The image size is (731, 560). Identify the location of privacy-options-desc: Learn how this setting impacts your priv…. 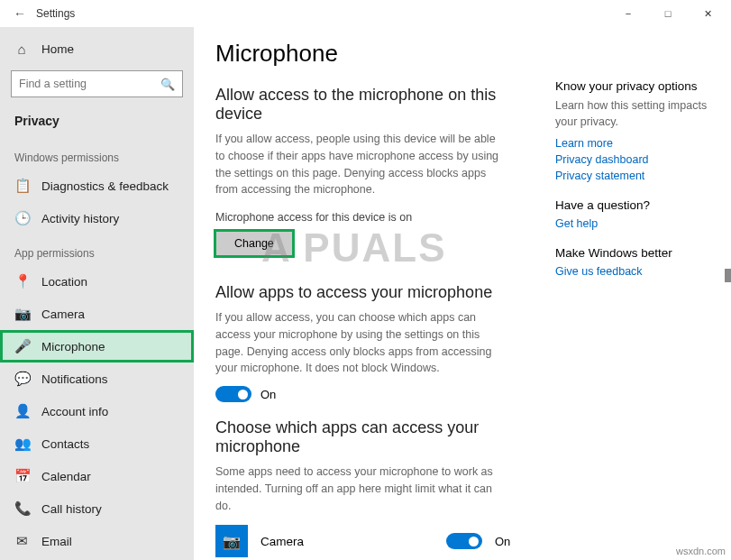
(638, 114).